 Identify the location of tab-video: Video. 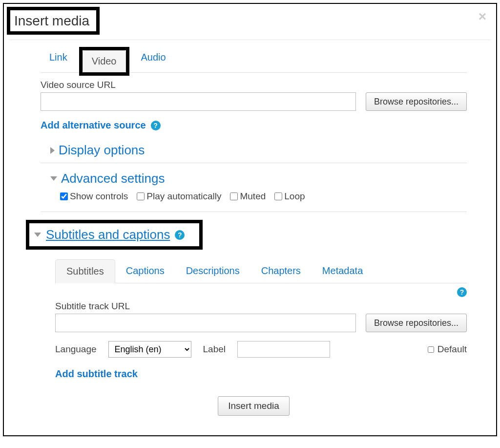
(104, 62).